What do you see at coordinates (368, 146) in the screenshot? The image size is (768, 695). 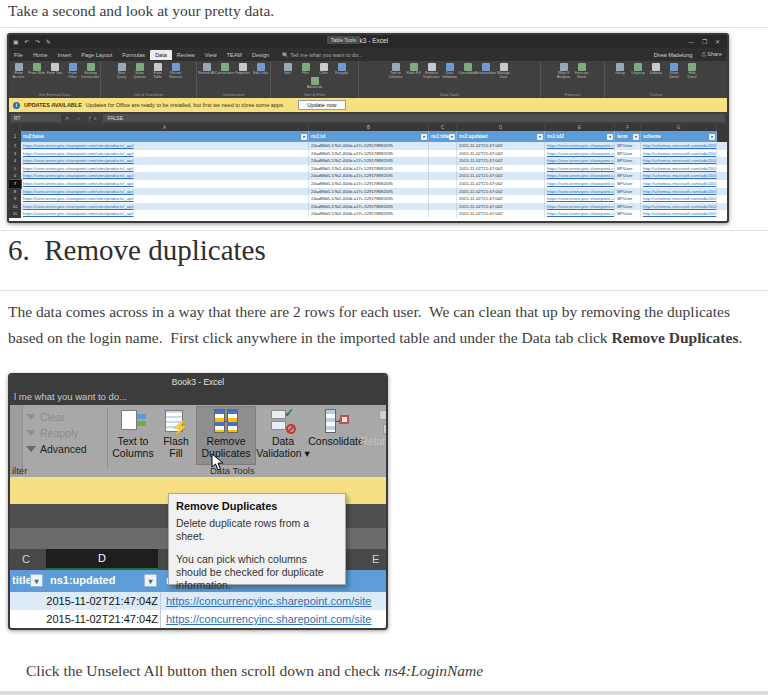 I see `table-row: 2 https://concurrencyinc.sharepoint.com/…` at bounding box center [368, 146].